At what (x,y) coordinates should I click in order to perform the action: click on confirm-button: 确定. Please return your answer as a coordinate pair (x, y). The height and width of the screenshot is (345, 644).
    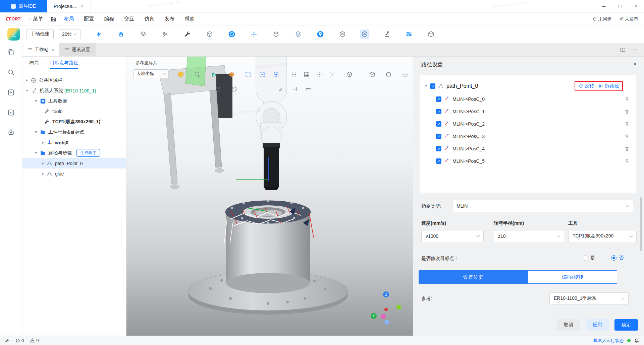
    Looking at the image, I should click on (626, 325).